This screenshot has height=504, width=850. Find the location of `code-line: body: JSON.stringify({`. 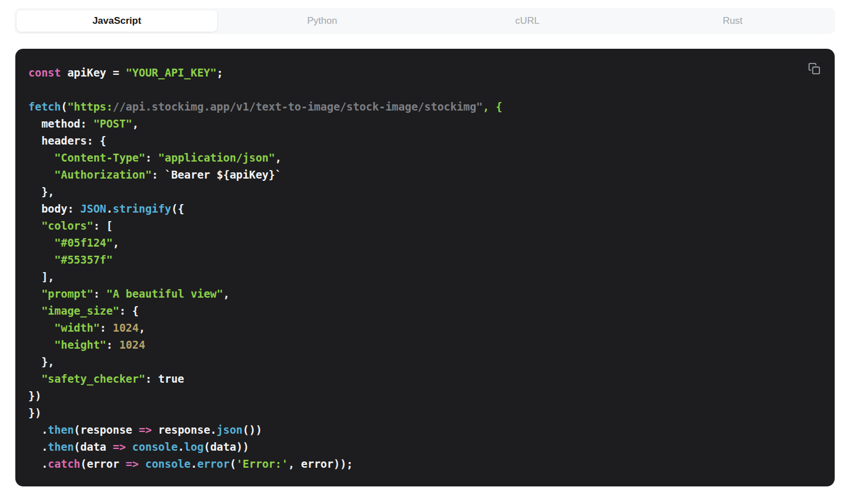

code-line: body: JSON.stringify({ is located at coordinates (424, 209).